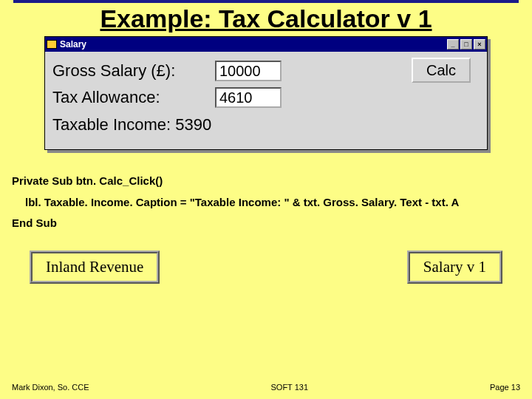  I want to click on gross-salary-label: Gross Salary (£):, so click(134, 71).